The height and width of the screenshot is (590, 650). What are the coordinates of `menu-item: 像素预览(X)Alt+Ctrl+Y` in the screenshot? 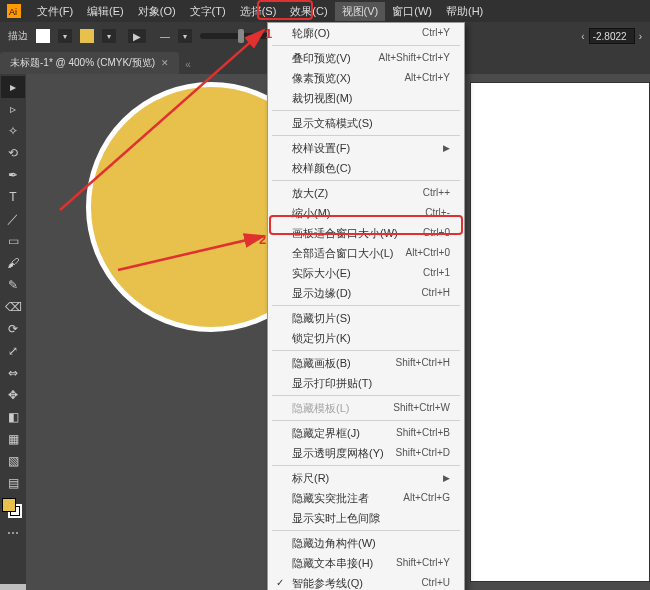 It's located at (366, 78).